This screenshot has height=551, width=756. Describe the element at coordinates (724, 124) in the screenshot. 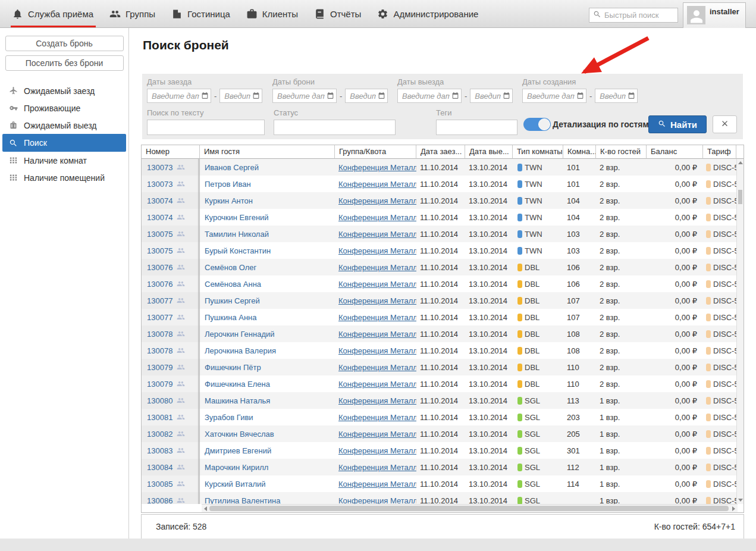

I see `clear-filters-button` at that location.